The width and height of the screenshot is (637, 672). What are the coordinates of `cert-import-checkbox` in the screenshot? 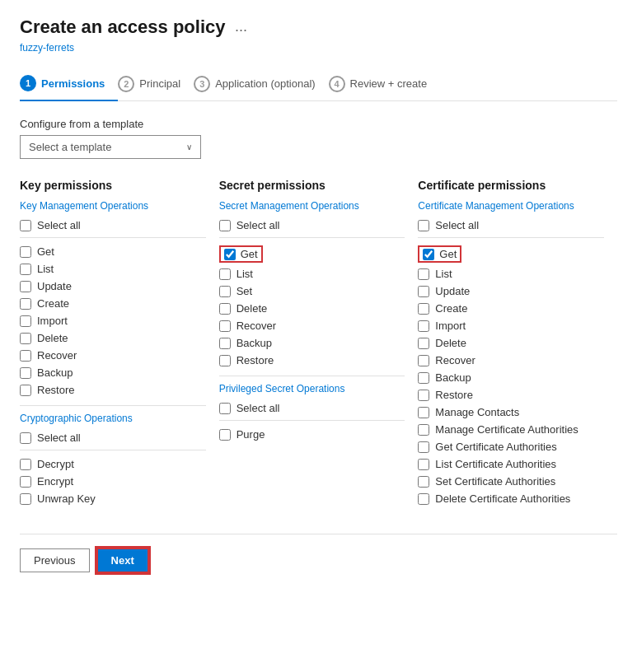 It's located at (424, 326).